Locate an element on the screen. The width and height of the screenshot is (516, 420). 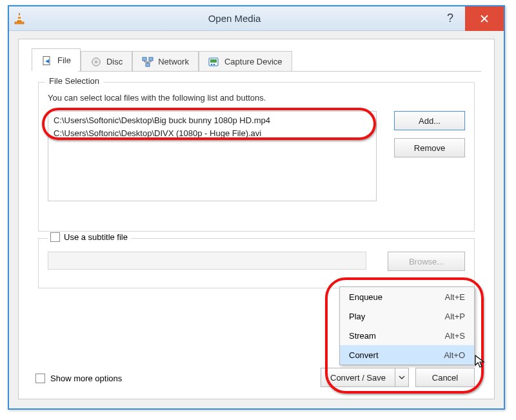
capture-icon is located at coordinates (214, 62).